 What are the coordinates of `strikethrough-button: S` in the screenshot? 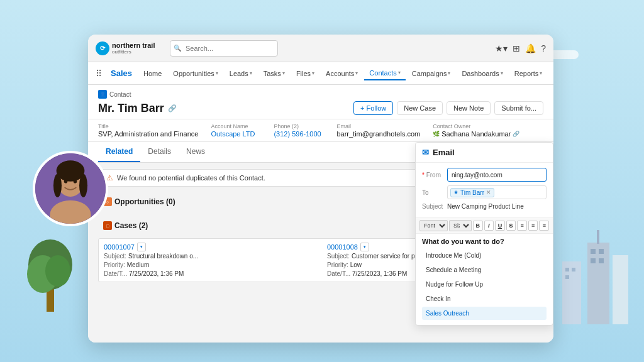 It's located at (511, 226).